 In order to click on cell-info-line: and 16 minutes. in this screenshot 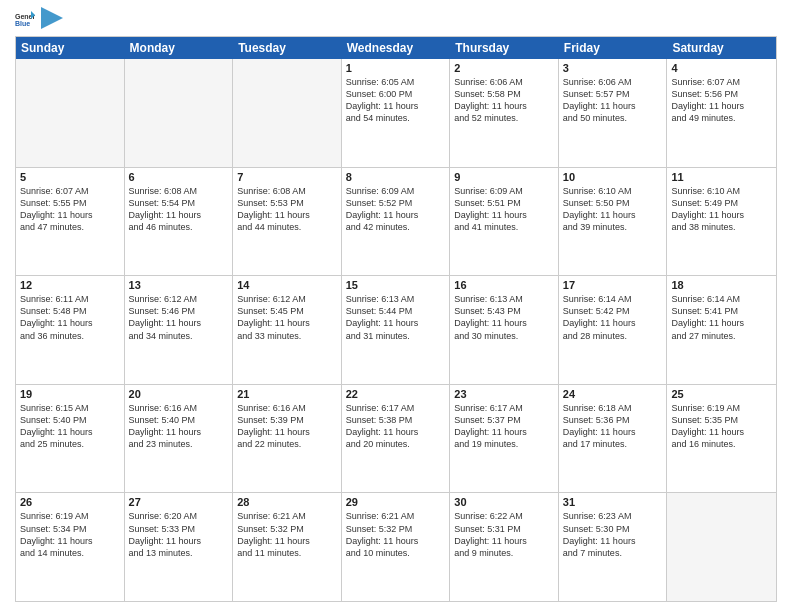, I will do `click(722, 444)`.